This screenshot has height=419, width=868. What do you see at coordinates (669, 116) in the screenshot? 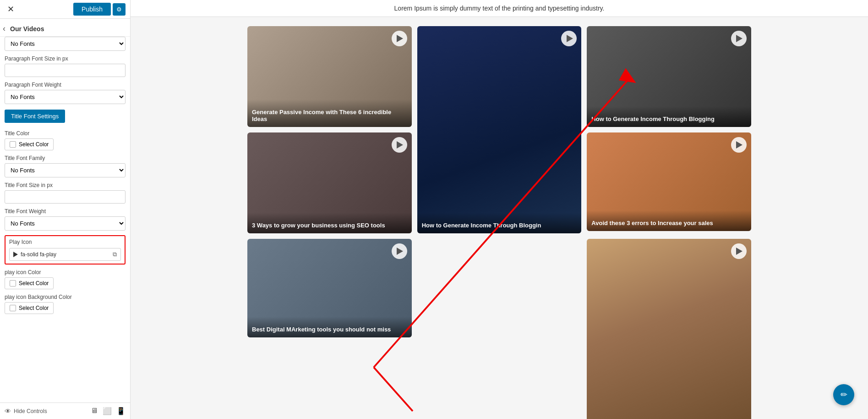
I see `card-title-3: How to Generate Income Through Blogging` at bounding box center [669, 116].